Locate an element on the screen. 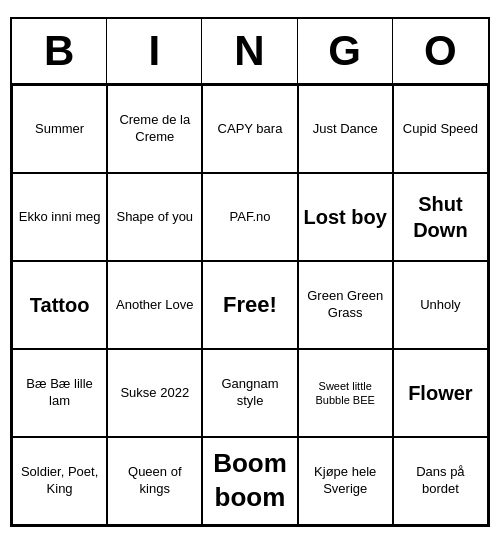 The height and width of the screenshot is (544, 500). bingo-cell-7: PAF.no is located at coordinates (250, 217).